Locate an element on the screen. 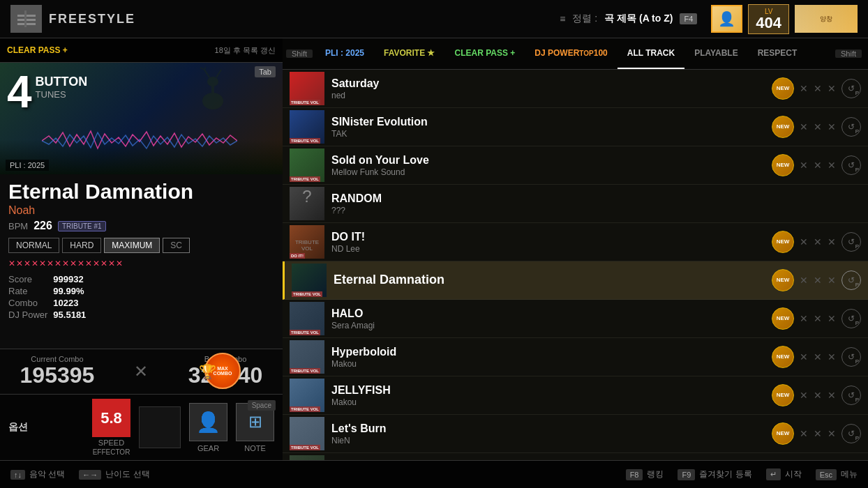 This screenshot has width=868, height=488. refresh-date: 18일 후 목록 갱신 is located at coordinates (246, 50).